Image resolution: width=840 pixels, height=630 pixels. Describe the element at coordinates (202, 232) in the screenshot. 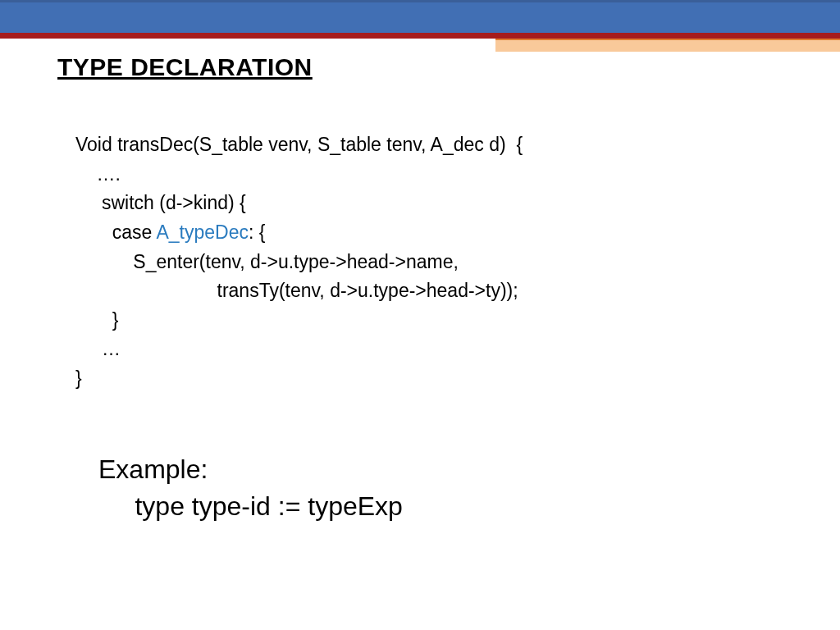

I see `code-highlight: A_typeDec` at that location.